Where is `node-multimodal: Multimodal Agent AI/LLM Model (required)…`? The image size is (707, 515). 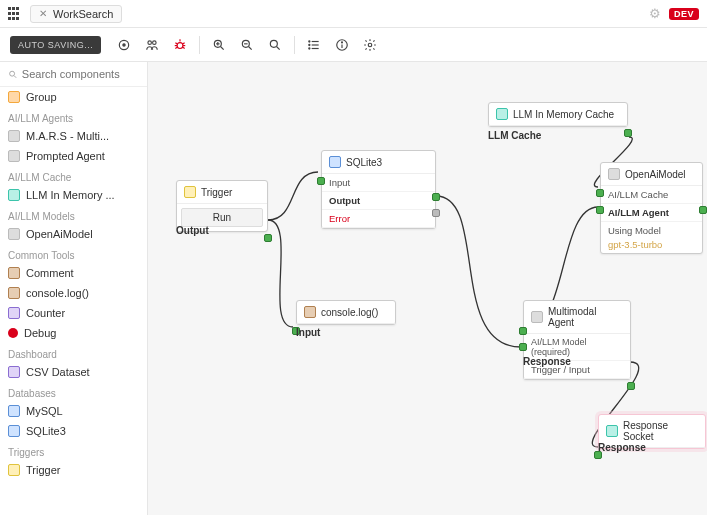 node-multimodal: Multimodal Agent AI/LLM Model (required)… is located at coordinates (577, 340).